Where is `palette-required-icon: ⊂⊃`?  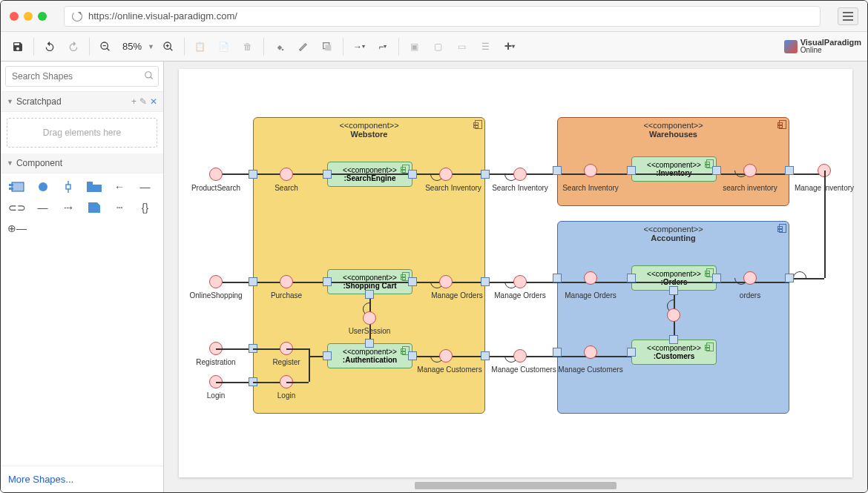
palette-required-icon: ⊂⊃ is located at coordinates (17, 208).